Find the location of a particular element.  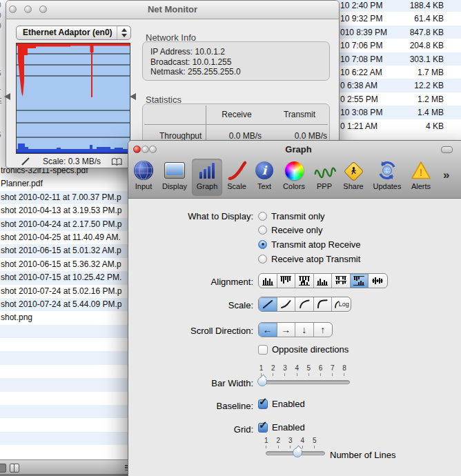

toolbar-item-alerts: ! Alerts is located at coordinates (421, 177).